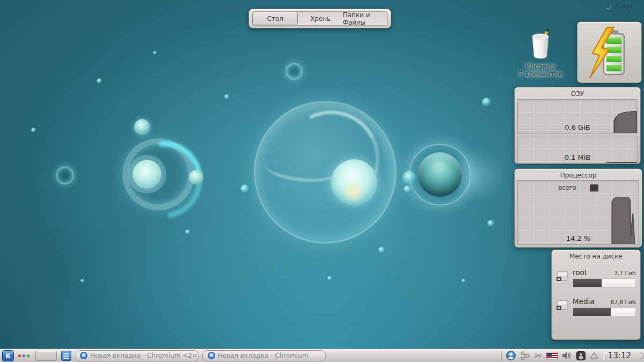 The width and height of the screenshot is (644, 362). Describe the element at coordinates (594, 356) in the screenshot. I see `expand-tray-icon` at that location.